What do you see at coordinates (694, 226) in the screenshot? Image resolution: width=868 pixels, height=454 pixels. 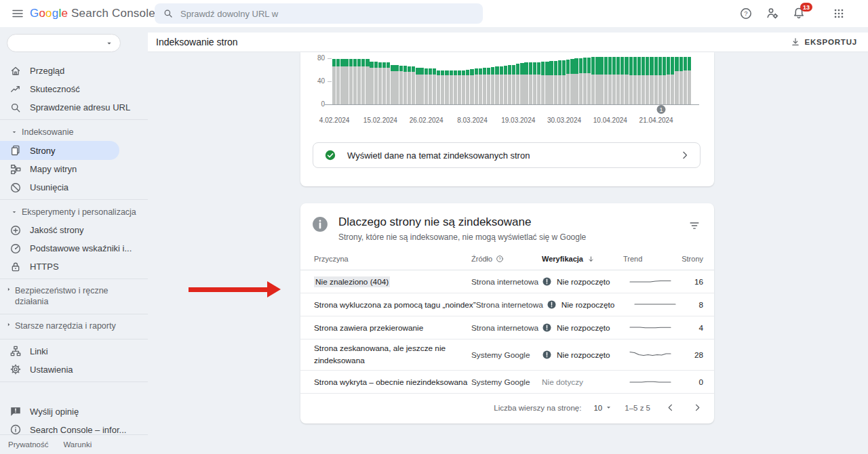 I see `filter-icon` at bounding box center [694, 226].